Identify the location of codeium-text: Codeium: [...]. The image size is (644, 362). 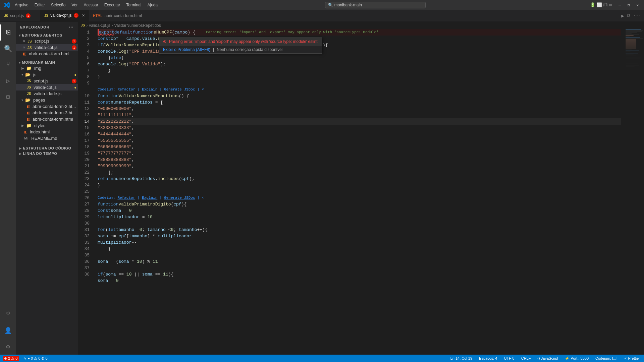
(606, 358).